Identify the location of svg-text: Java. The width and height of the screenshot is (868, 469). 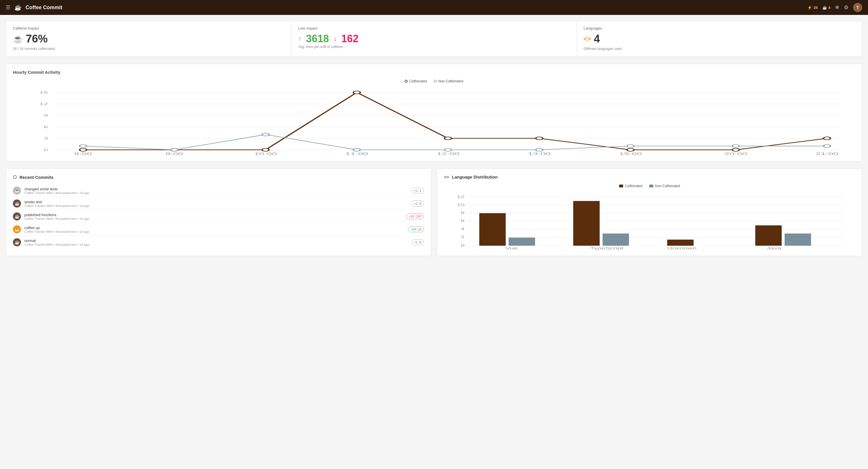
(774, 248).